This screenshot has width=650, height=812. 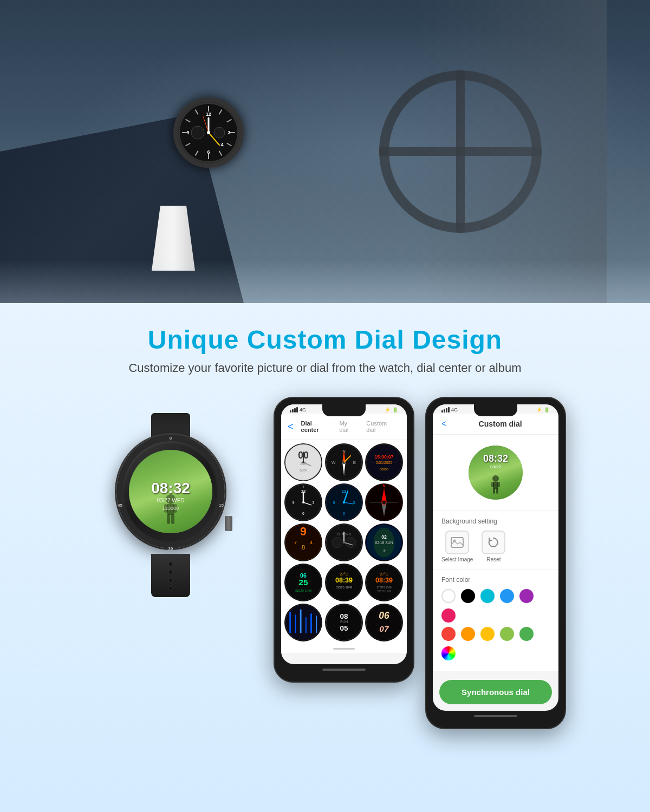 I want to click on bluetooth-icon-2: ⚡, so click(x=540, y=410).